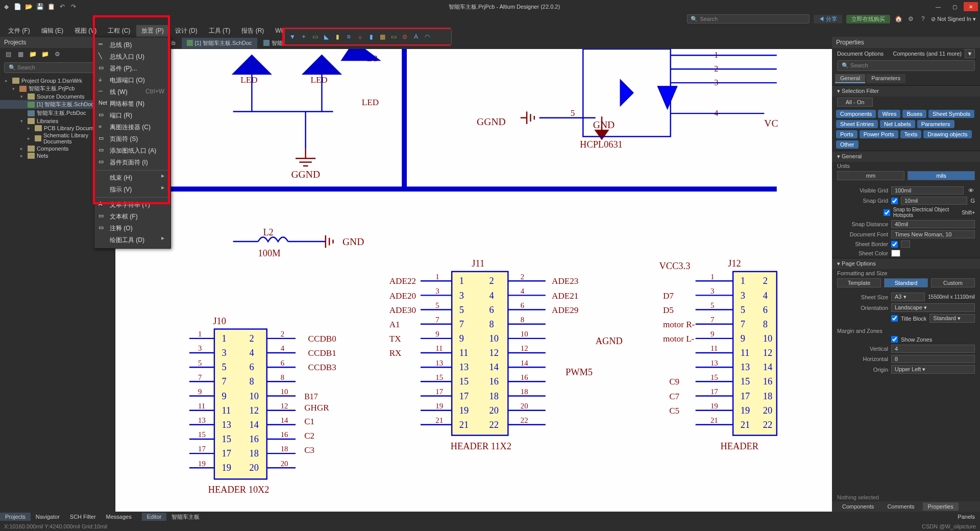 This screenshot has width=980, height=531. I want to click on part-icon: ▦, so click(382, 37).